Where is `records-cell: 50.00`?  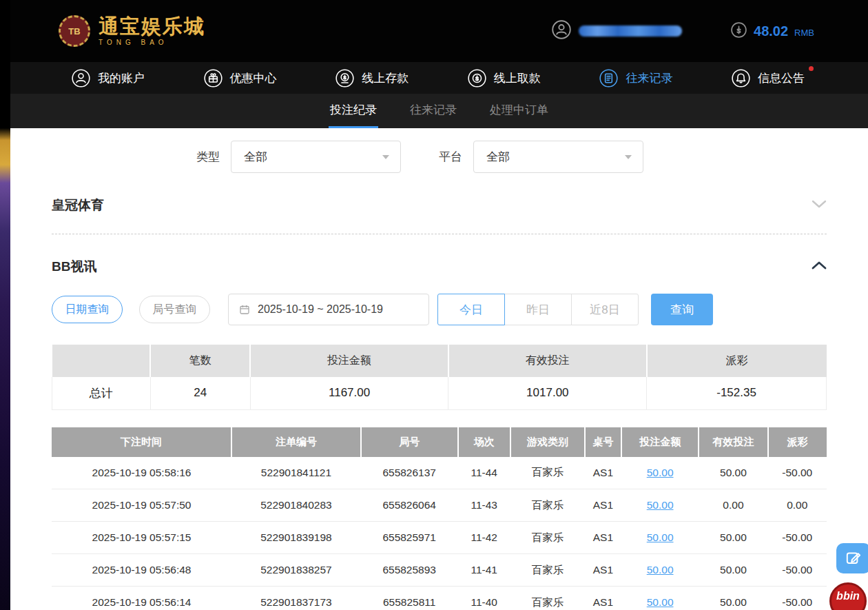
records-cell: 50.00 is located at coordinates (733, 571).